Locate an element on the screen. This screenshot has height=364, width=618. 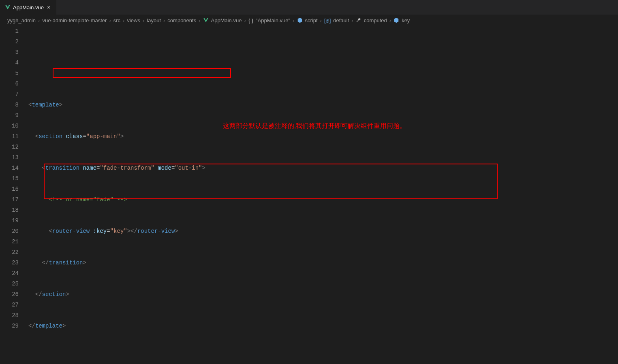
line-number: 17 is located at coordinates (9, 200).